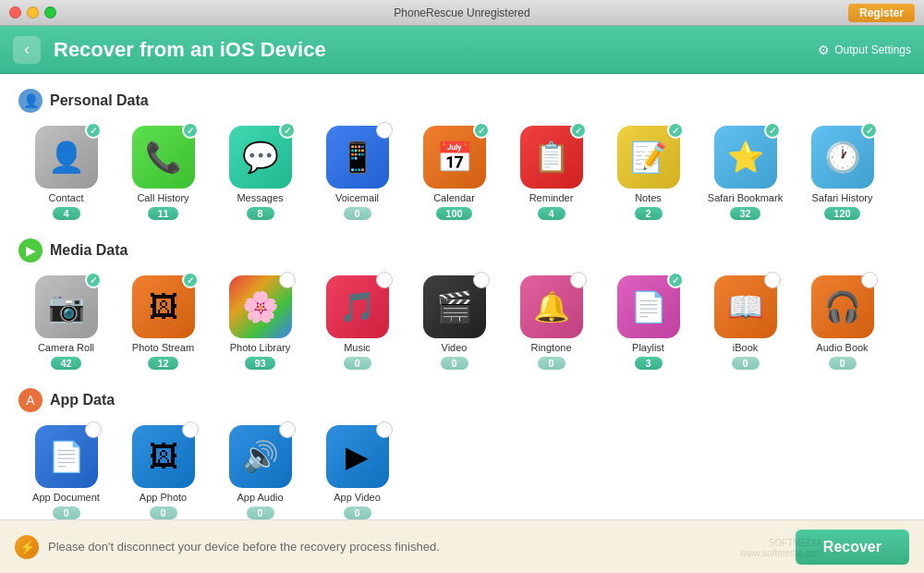 The height and width of the screenshot is (573, 924). Describe the element at coordinates (261, 347) in the screenshot. I see `item-label-photolibrary: Photo Library` at that location.